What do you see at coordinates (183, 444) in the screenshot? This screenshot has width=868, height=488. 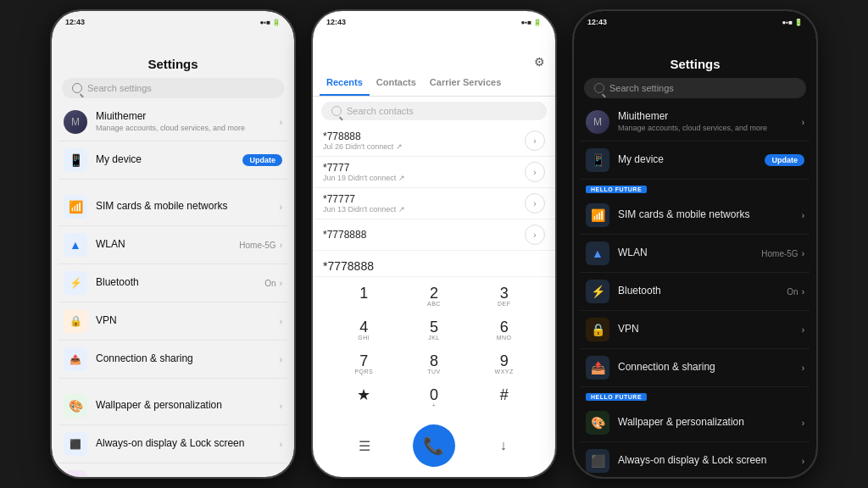 I see `always-on-text: Always-on display & Lock screen` at bounding box center [183, 444].